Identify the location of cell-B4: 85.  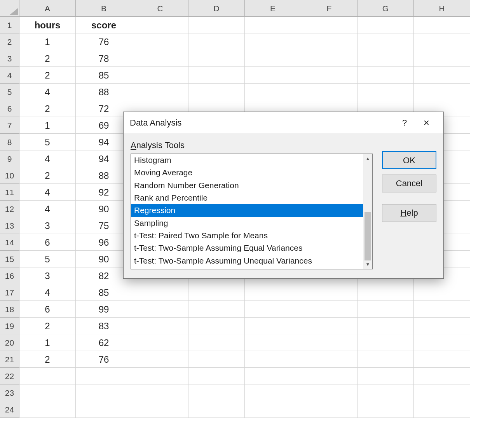
(104, 75).